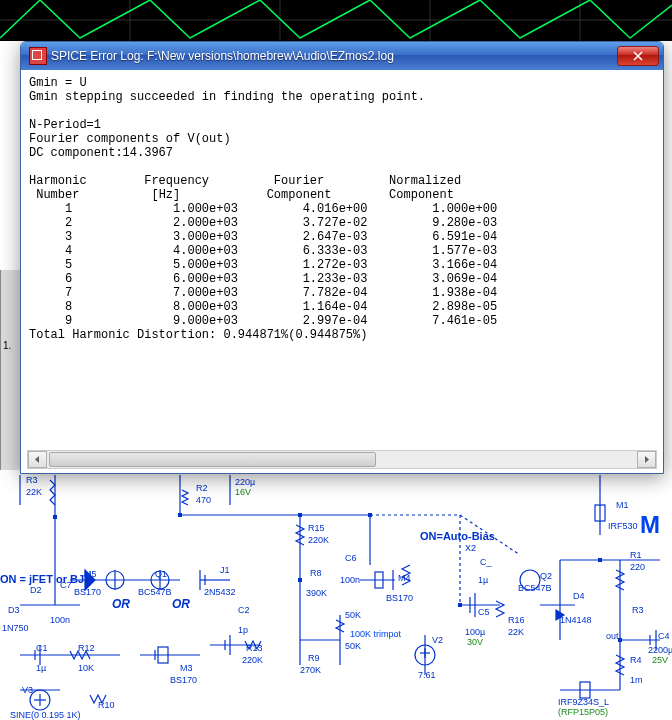 The width and height of the screenshot is (672, 720). What do you see at coordinates (350, 580) in the screenshot?
I see `schem-c6v: 100n` at bounding box center [350, 580].